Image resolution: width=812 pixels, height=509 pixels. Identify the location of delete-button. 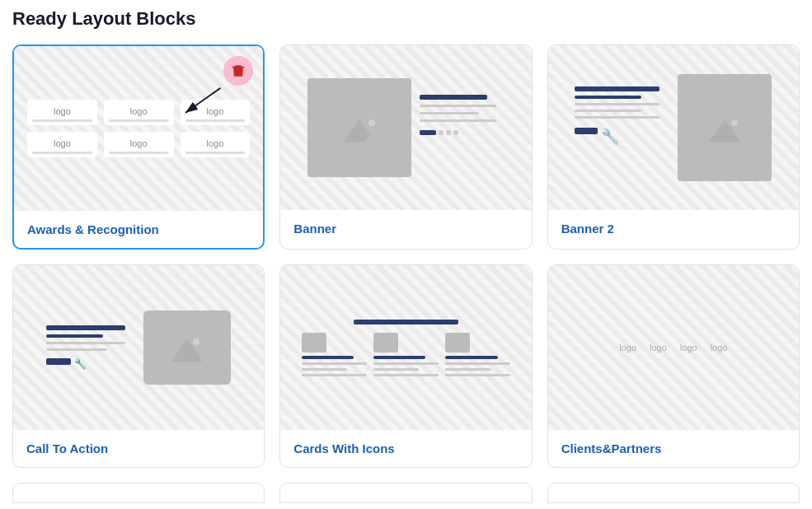
(238, 71).